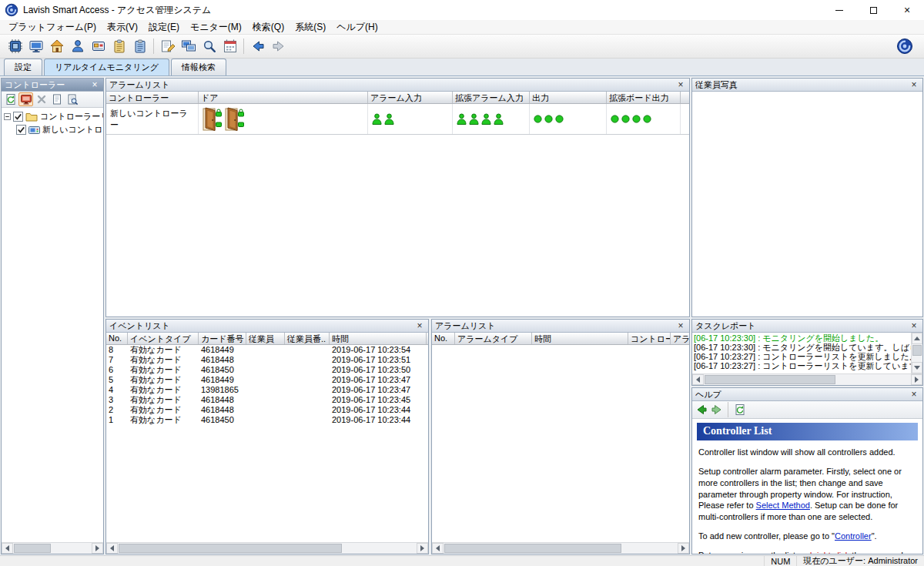 The width and height of the screenshot is (924, 566). Describe the element at coordinates (57, 99) in the screenshot. I see `document-icon` at that location.